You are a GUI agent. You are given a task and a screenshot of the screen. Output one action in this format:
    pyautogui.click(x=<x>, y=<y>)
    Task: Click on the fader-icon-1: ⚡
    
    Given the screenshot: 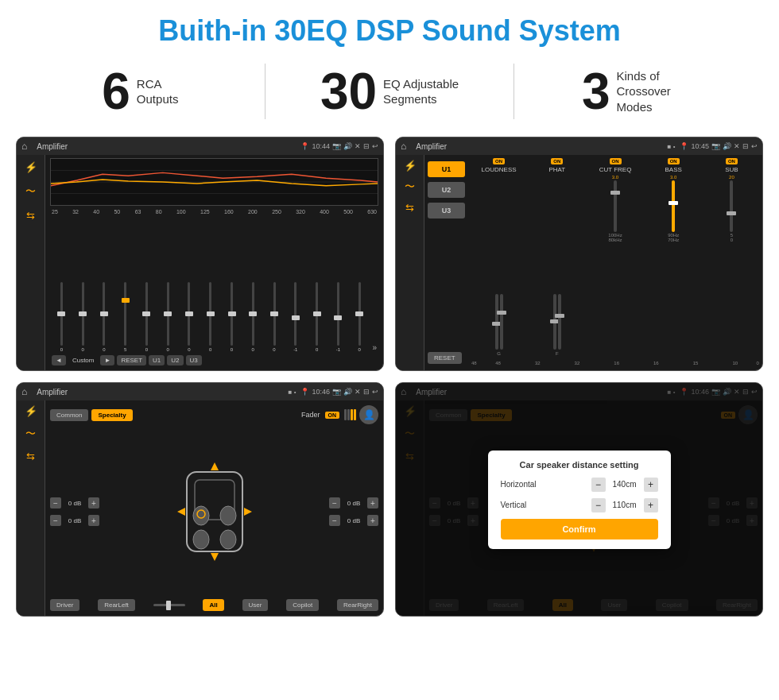 What is the action you would take?
    pyautogui.click(x=31, y=412)
    